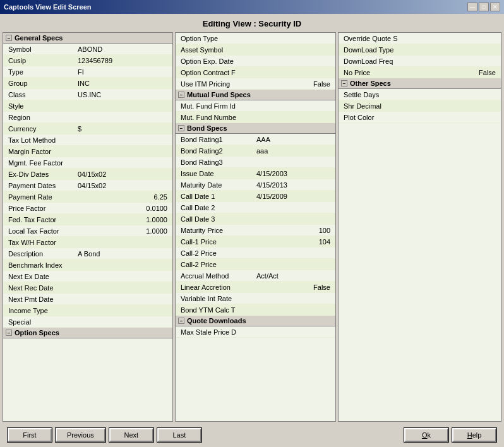 The height and width of the screenshot is (447, 504). What do you see at coordinates (255, 310) in the screenshot?
I see `table-row: Bond YTM Calc T` at bounding box center [255, 310].